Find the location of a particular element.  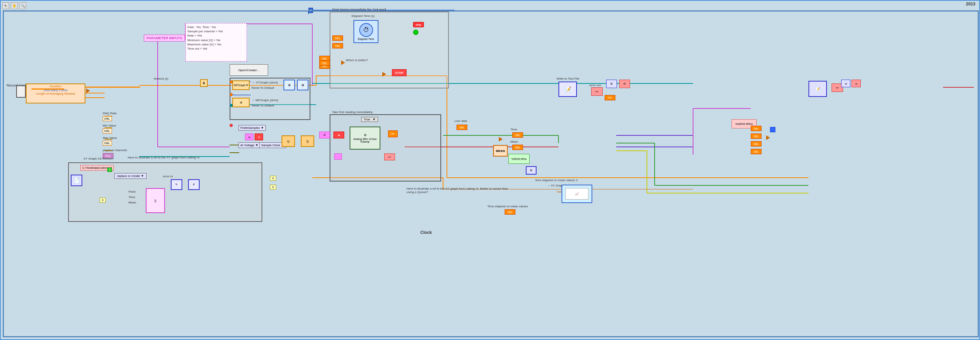

blue-block-mid-2: ⊞ is located at coordinates (303, 85).